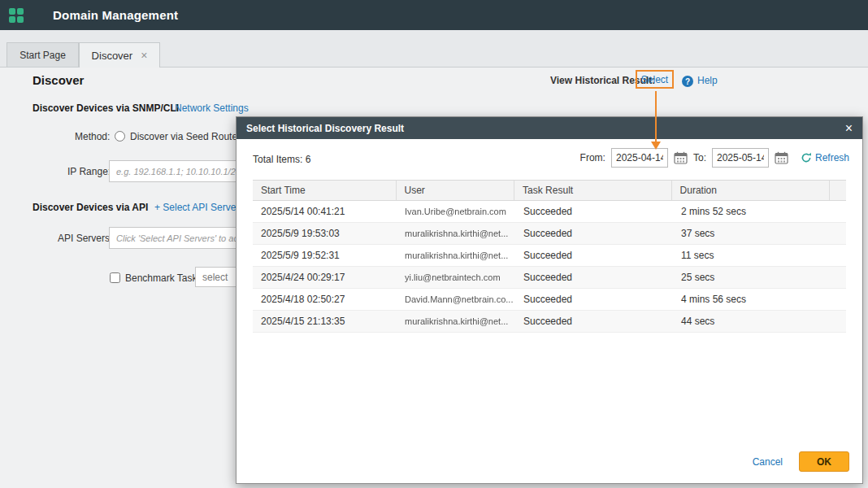 The width and height of the screenshot is (868, 488). What do you see at coordinates (767, 462) in the screenshot?
I see `cancel-button: Cancel` at bounding box center [767, 462].